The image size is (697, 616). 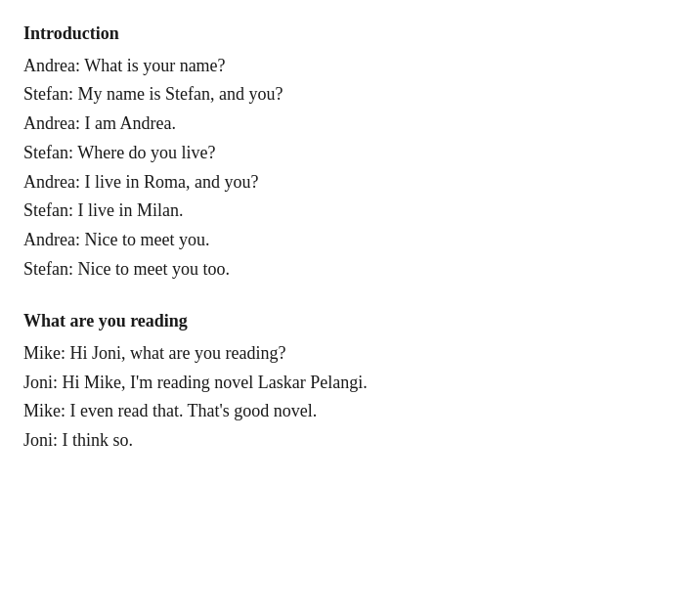 What do you see at coordinates (348, 154) in the screenshot?
I see `dialogue-line: Stefan: Where do you live?` at bounding box center [348, 154].